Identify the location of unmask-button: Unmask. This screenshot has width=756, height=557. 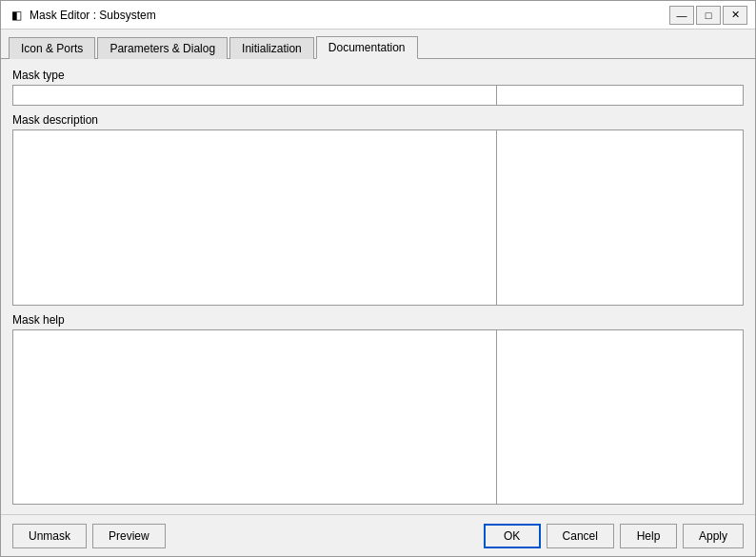
(50, 536).